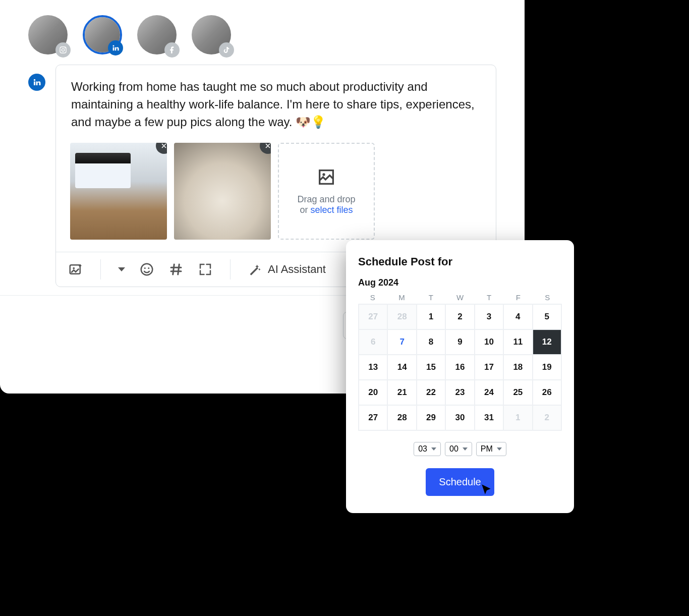 This screenshot has width=689, height=616. I want to click on ai-assistant-button: AI Assistant, so click(286, 269).